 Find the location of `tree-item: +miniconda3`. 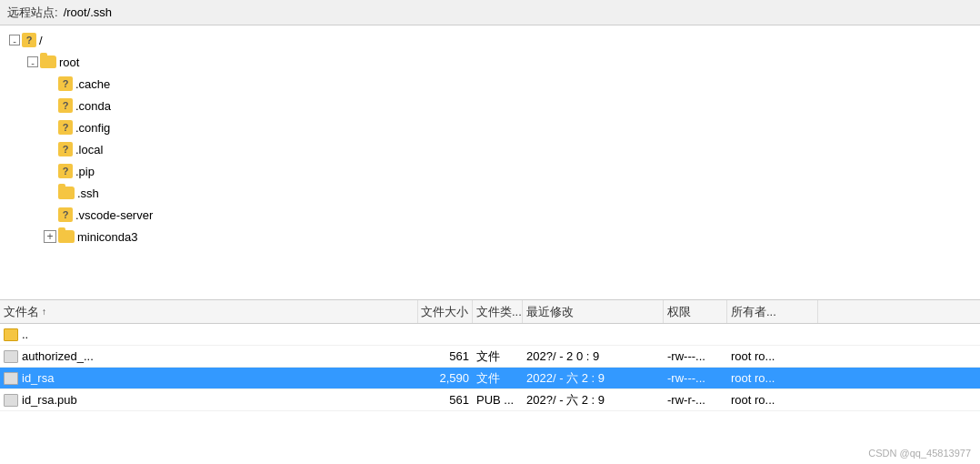

tree-item: +miniconda3 is located at coordinates (490, 237).